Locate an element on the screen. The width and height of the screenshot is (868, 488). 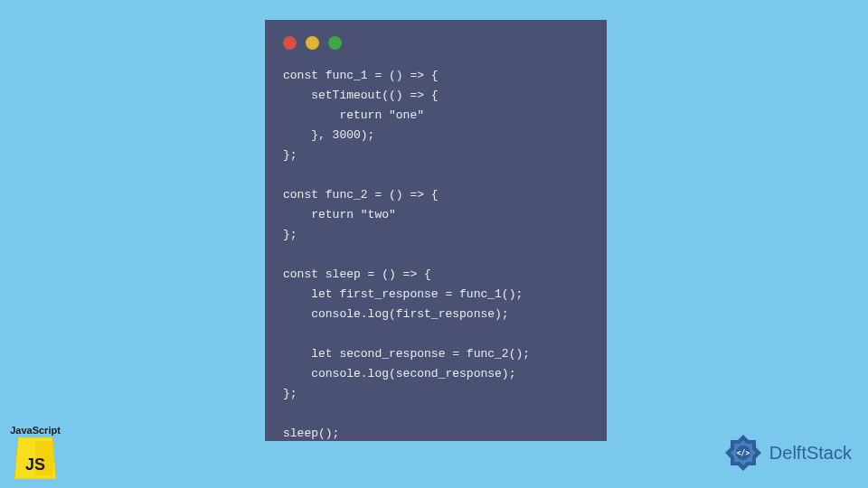
delftstack-name: DelftStack is located at coordinates (810, 454).